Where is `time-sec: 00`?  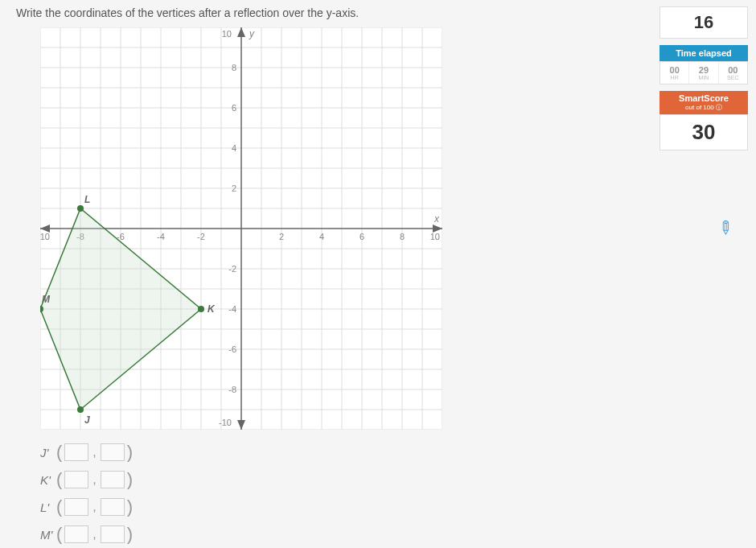 time-sec: 00 is located at coordinates (733, 70).